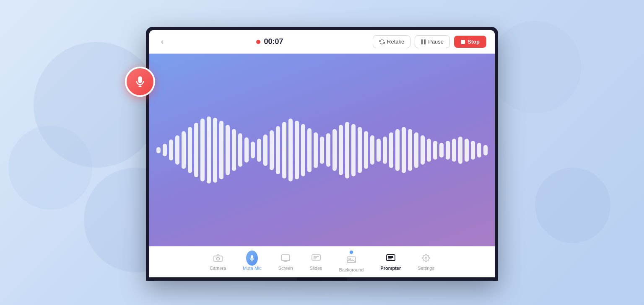  Describe the element at coordinates (351, 252) in the screenshot. I see `background-dot` at that location.